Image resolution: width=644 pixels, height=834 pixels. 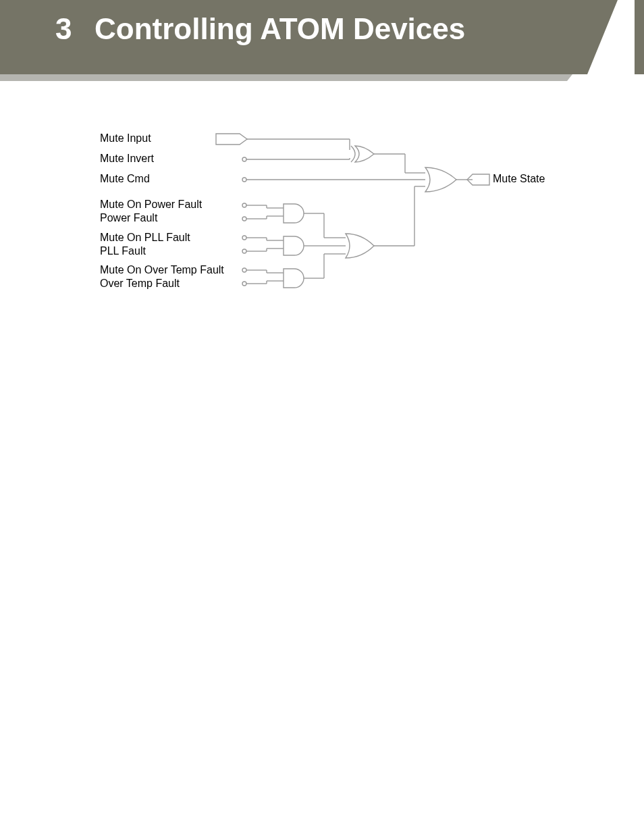 I want to click on gate-and-pll, so click(x=294, y=246).